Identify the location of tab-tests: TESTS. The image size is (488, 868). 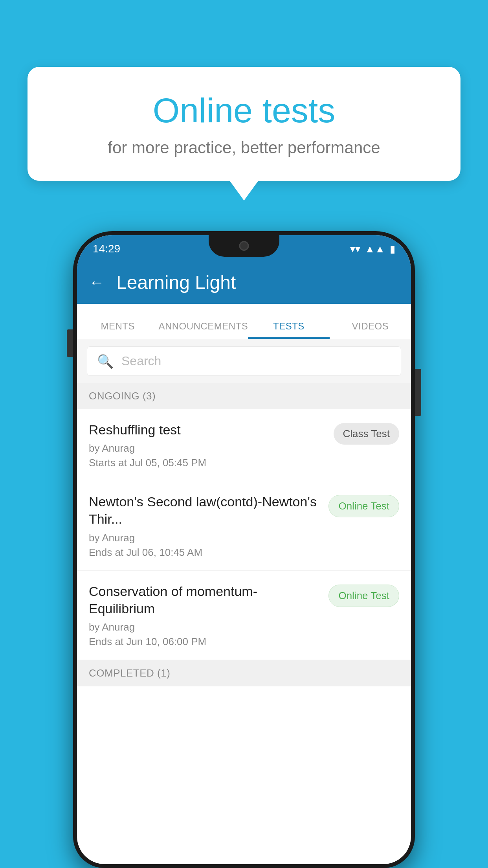
(288, 330).